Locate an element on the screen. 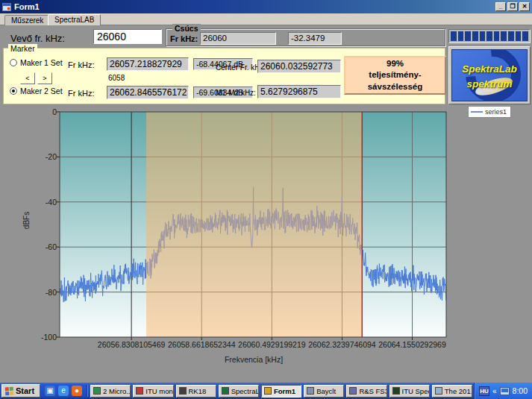  taskbar-button-label: R&S FS3... is located at coordinates (373, 391).